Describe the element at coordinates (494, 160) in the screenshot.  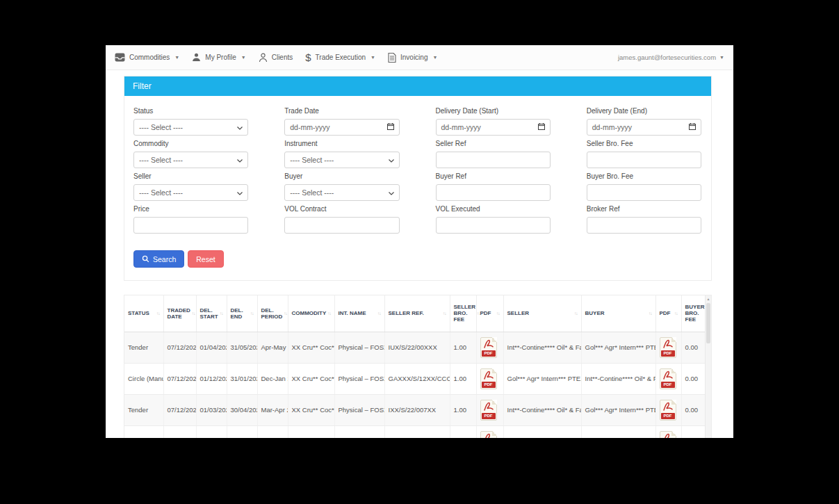
I see `seller-ref-input` at that location.